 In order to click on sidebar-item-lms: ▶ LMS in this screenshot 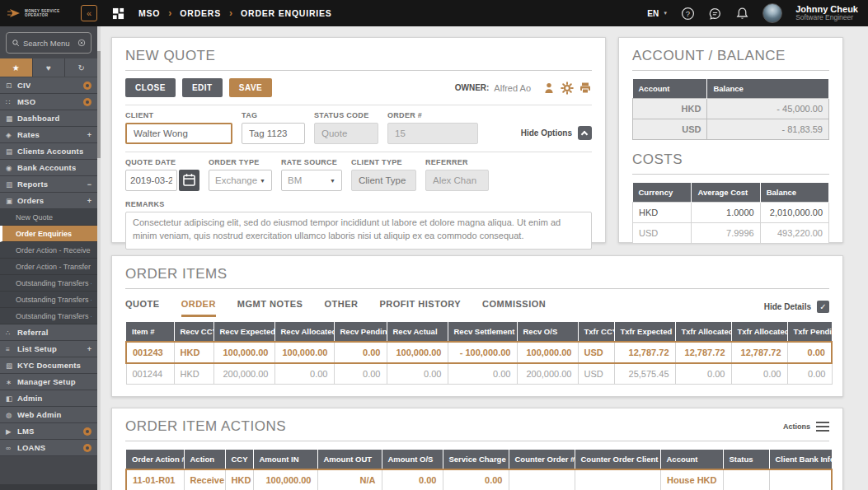, I will do `click(49, 432)`.